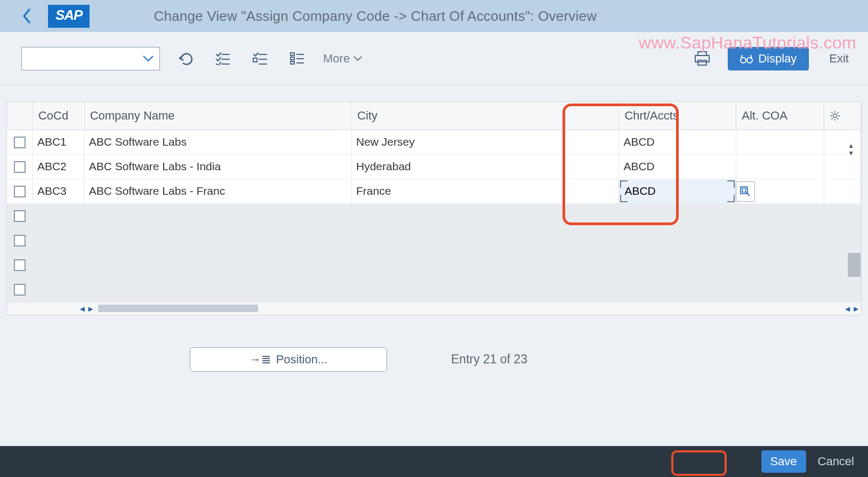  I want to click on search-help-icon, so click(745, 192).